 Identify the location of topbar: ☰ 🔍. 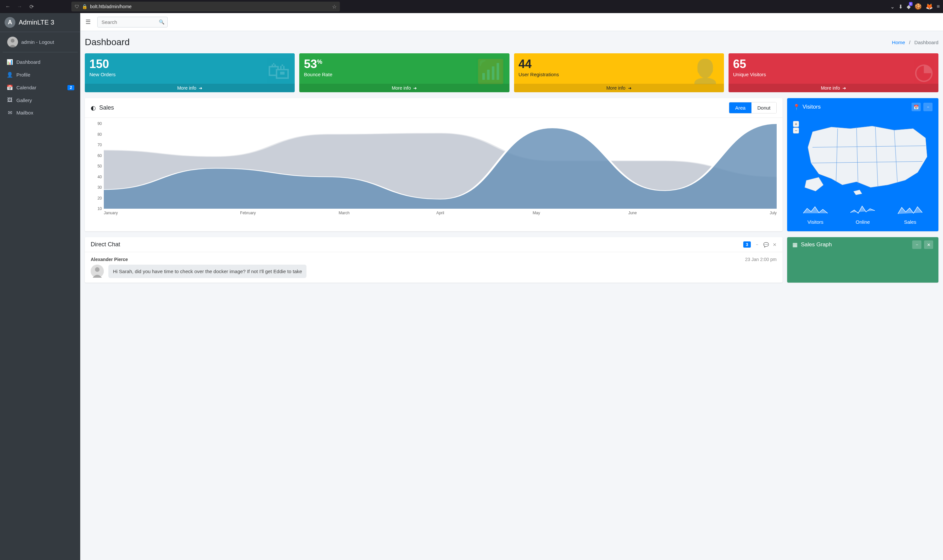
(511, 22).